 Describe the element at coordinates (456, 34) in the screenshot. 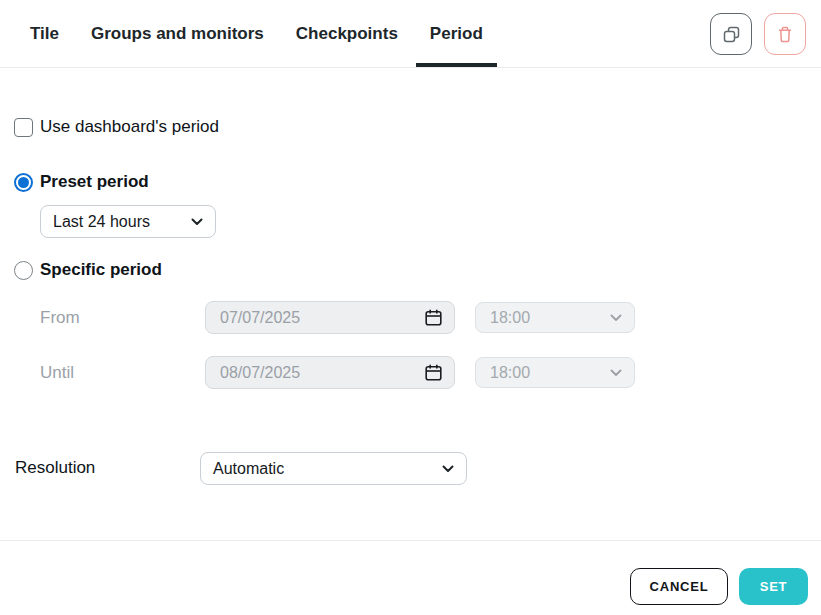

I see `tab-period: Period` at that location.